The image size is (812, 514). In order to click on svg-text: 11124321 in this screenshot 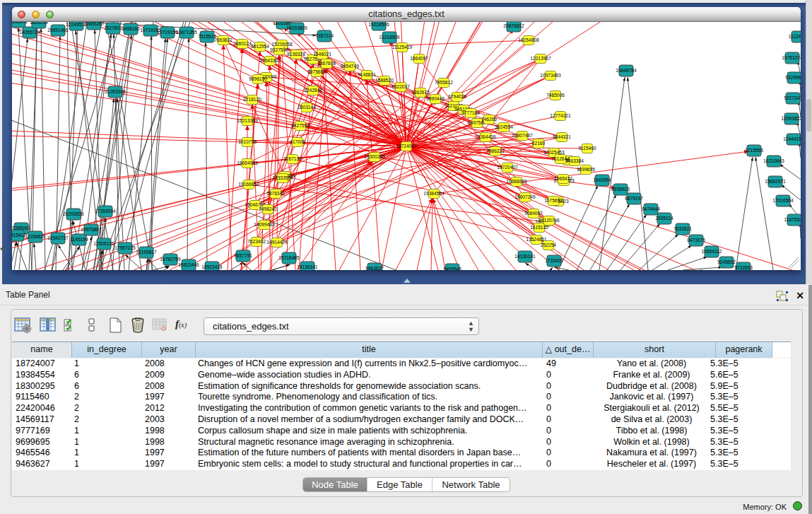, I will do `click(794, 37)`.